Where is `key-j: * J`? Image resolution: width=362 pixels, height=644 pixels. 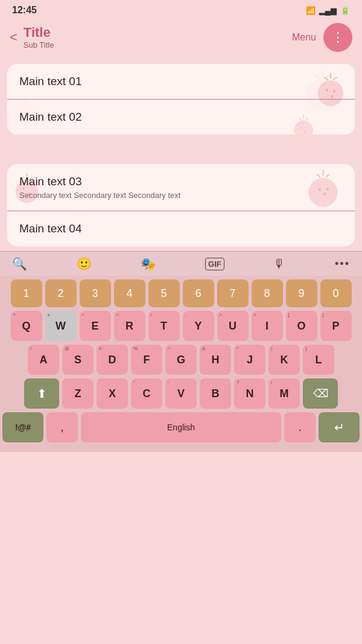 key-j: * J is located at coordinates (250, 360).